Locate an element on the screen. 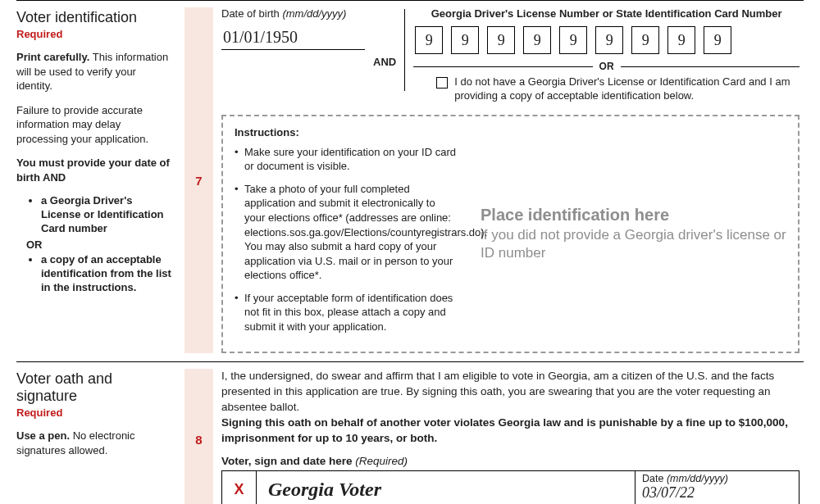  section8-title: Voter oath and signature is located at coordinates (94, 388).